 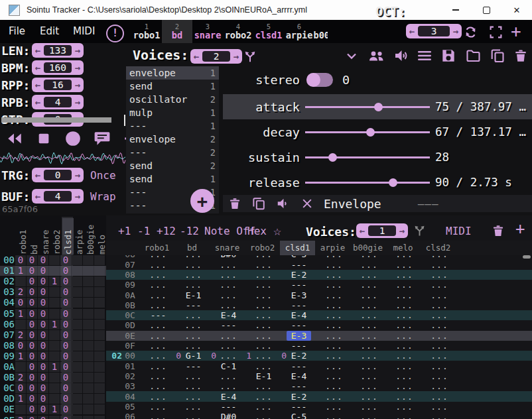 I want to click on pattern-cell: C-1, so click(x=226, y=366).